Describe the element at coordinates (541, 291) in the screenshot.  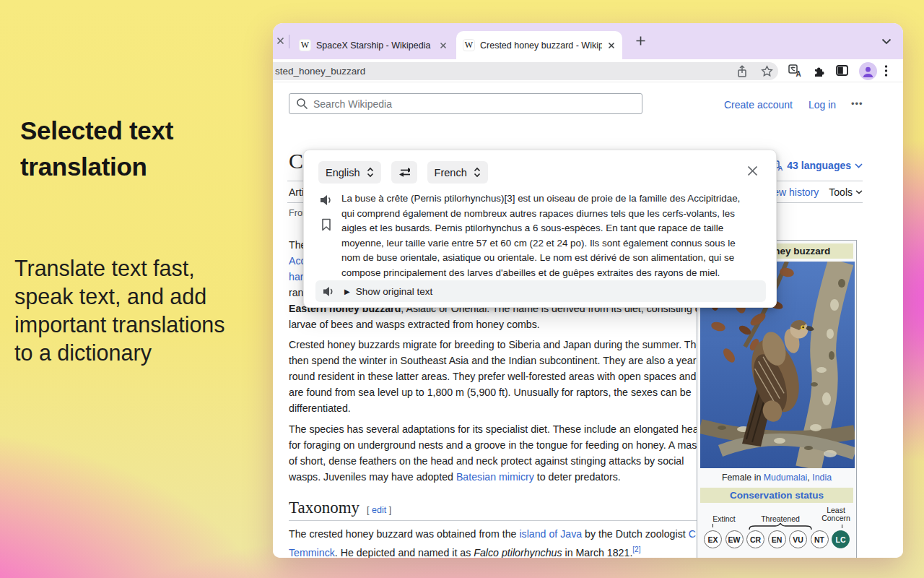
I see `show-original-row: ▶ Show original text` at that location.